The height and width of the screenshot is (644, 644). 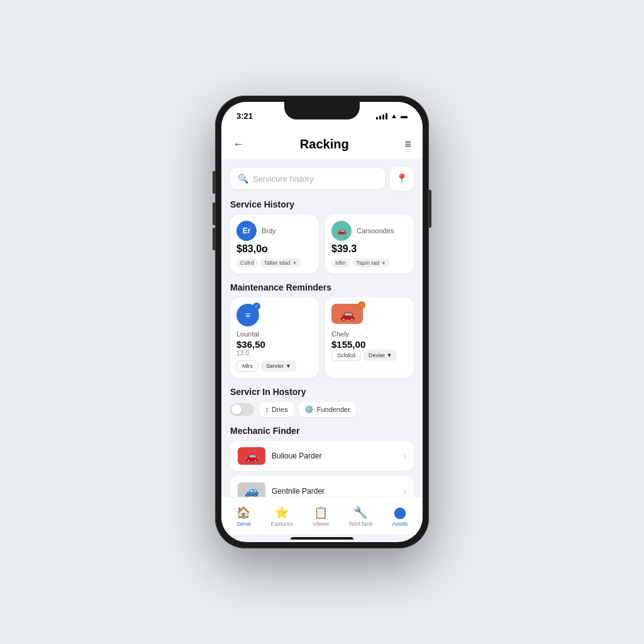 I want to click on maintenance-header: Maintenance Reminders, so click(x=322, y=287).